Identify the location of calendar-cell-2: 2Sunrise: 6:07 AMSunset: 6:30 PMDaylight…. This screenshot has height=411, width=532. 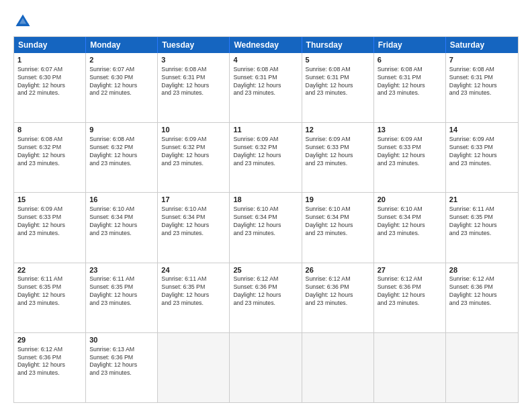
(122, 87).